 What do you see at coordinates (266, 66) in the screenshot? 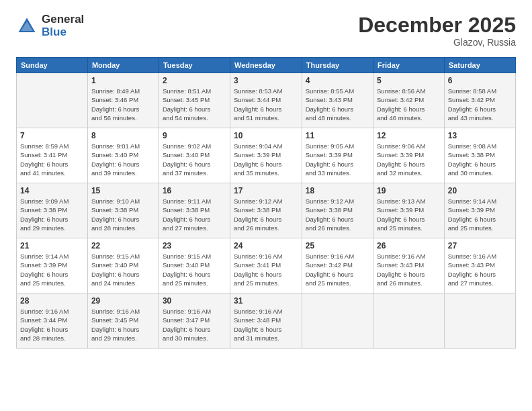
I see `calendar-header-row: SundayMondayTuesdayWednesdayThursdayFrid…` at bounding box center [266, 66].